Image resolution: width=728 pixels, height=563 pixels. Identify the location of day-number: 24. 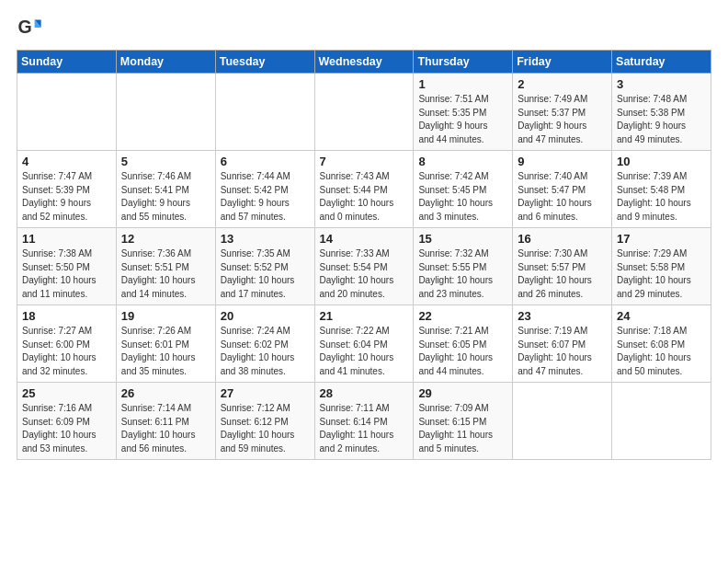
(662, 316).